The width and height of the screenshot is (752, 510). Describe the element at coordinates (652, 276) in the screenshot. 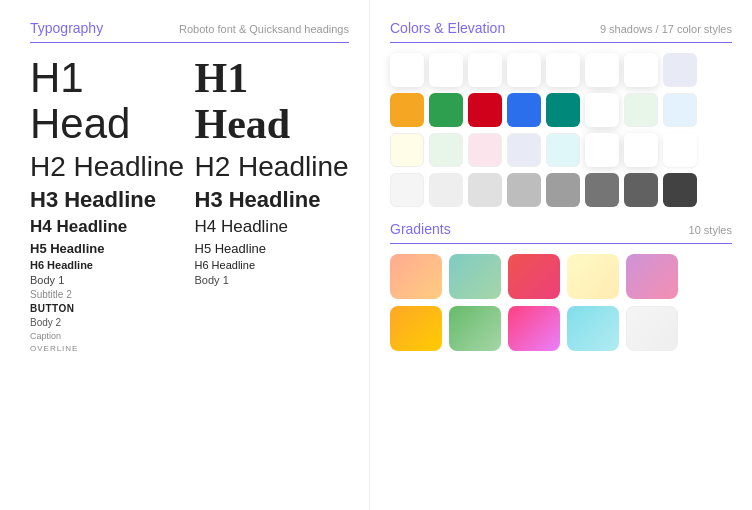

I see `gradient-purple-pink` at that location.